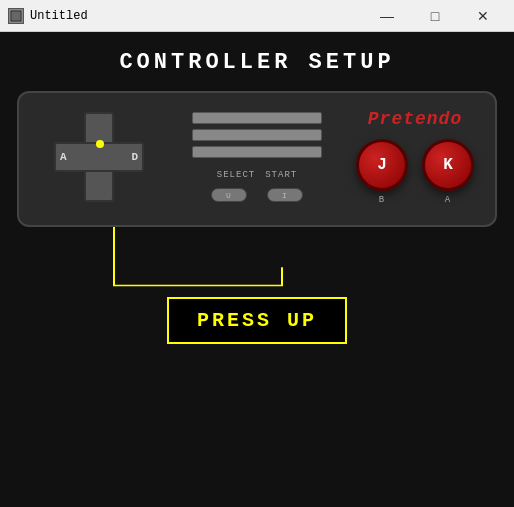  Describe the element at coordinates (435, 16) in the screenshot. I see `maximize-button: □` at that location.